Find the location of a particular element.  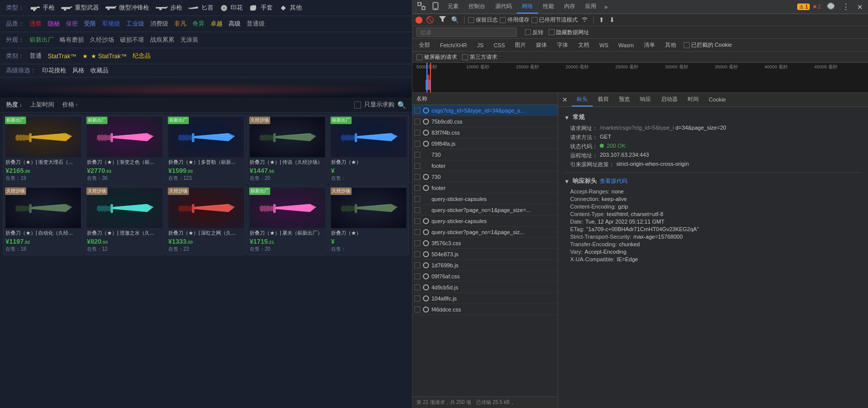

adv-style: 风格 is located at coordinates (78, 70).